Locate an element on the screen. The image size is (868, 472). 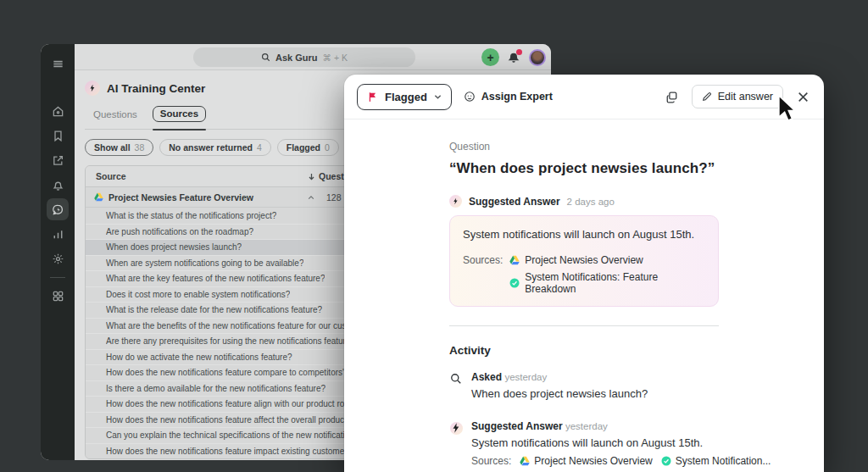
flagged-status-dropdown: Flagged is located at coordinates (404, 97).